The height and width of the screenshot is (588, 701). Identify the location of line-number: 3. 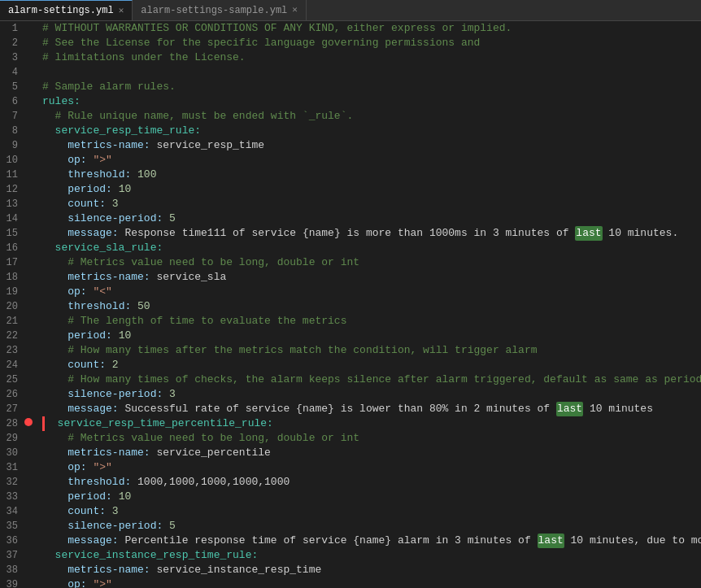
(11, 58).